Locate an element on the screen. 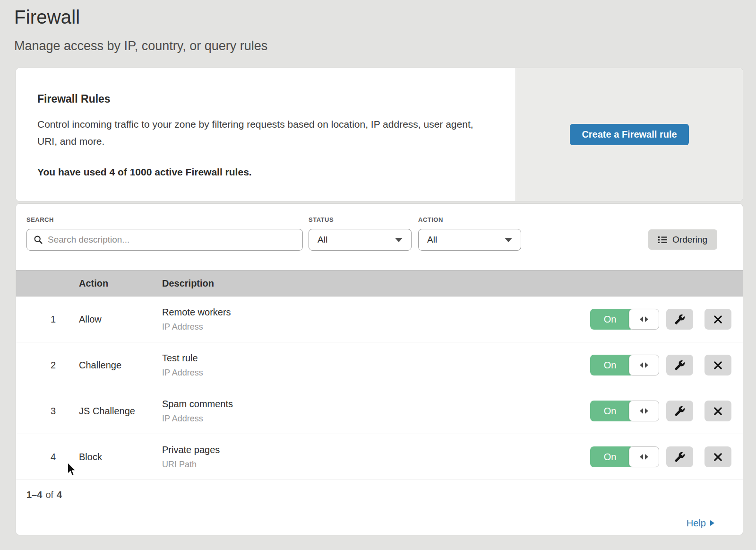  status-field: STATUS All is located at coordinates (360, 234).